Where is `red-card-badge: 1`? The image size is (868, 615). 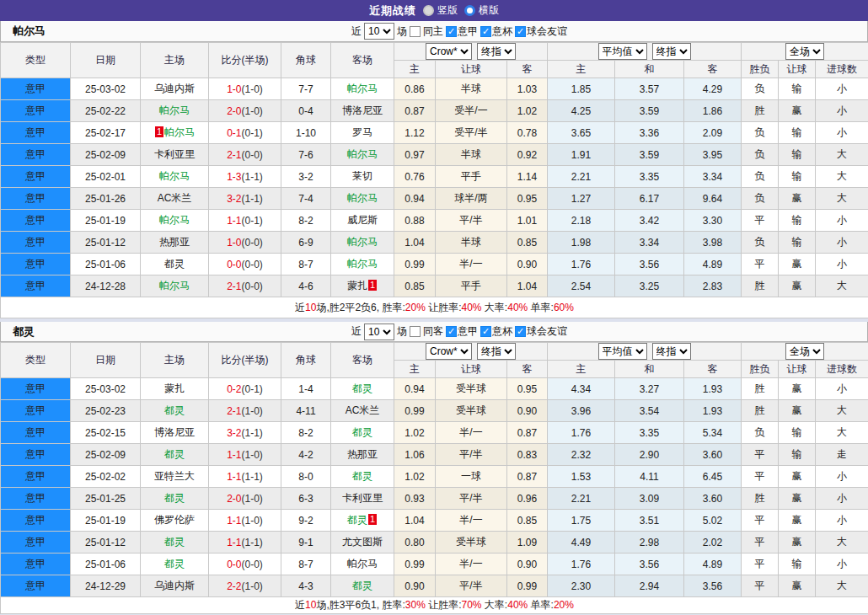
red-card-badge: 1 is located at coordinates (372, 519).